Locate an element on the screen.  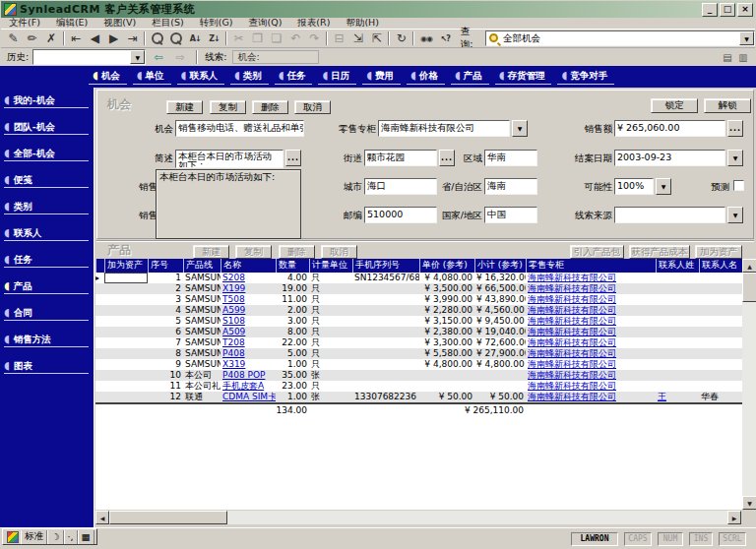
probability-field: 100% is located at coordinates (634, 187).